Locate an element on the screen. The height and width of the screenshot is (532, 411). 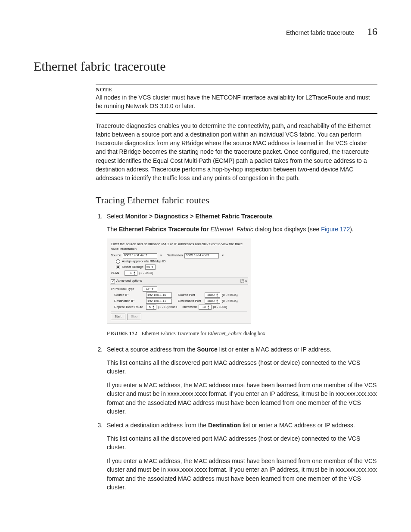
assign-rbridge-label: Assign appropriate RBridge ID is located at coordinates (144, 262).